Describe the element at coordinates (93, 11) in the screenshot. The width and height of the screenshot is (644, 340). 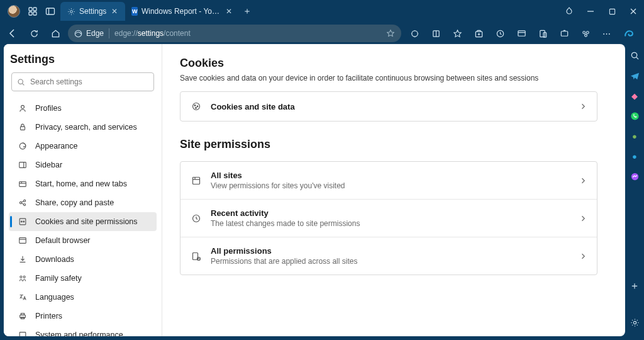
I see `tab-settings: Settings ✕` at that location.